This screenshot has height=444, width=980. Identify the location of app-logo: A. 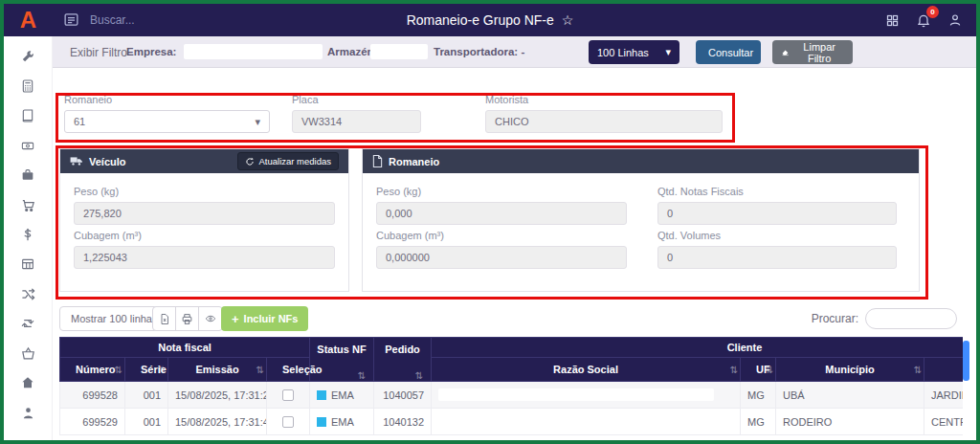
(29, 20).